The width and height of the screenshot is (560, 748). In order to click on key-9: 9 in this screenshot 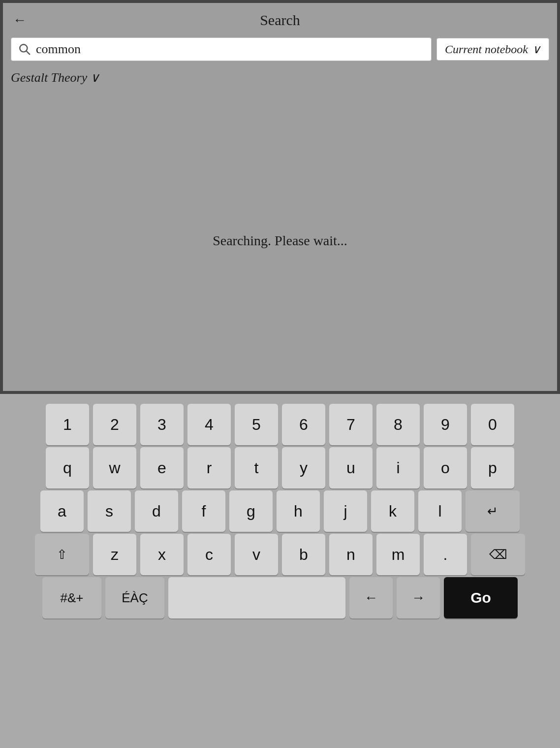, I will do `click(445, 424)`.